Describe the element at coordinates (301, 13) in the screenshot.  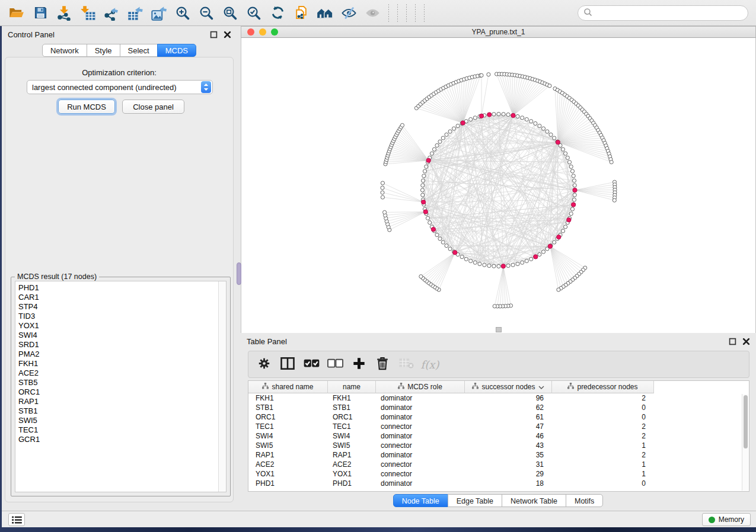
I see `clone-docs-icon` at that location.